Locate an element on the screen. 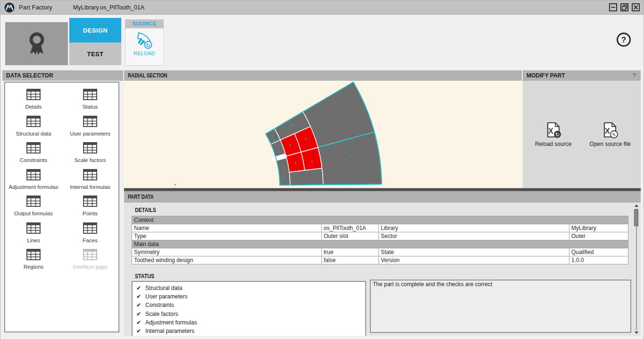  details-label-cell: Symmetry is located at coordinates (227, 252).